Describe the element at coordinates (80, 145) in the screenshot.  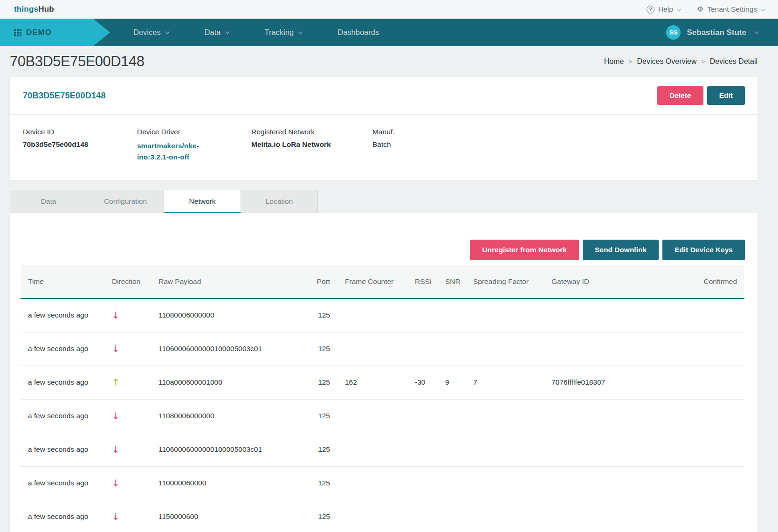
I see `device-id-value: 70b3d5e75e00d148` at that location.